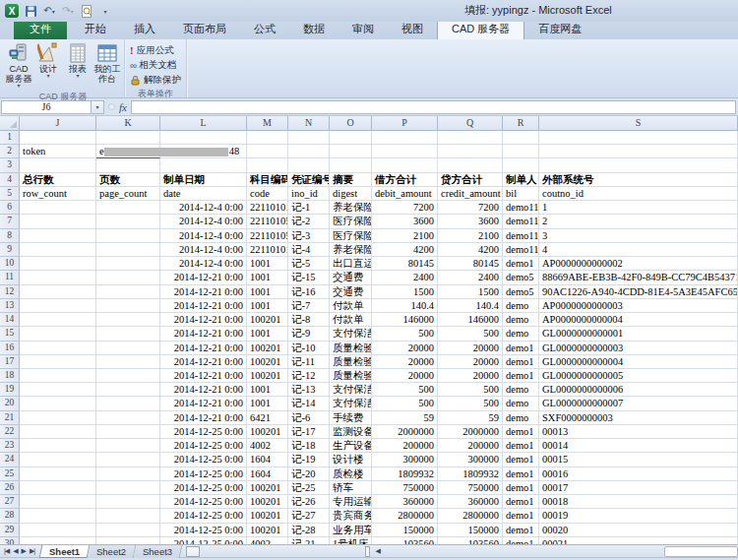  What do you see at coordinates (10, 376) in the screenshot?
I see `row-header-18: 18` at bounding box center [10, 376].